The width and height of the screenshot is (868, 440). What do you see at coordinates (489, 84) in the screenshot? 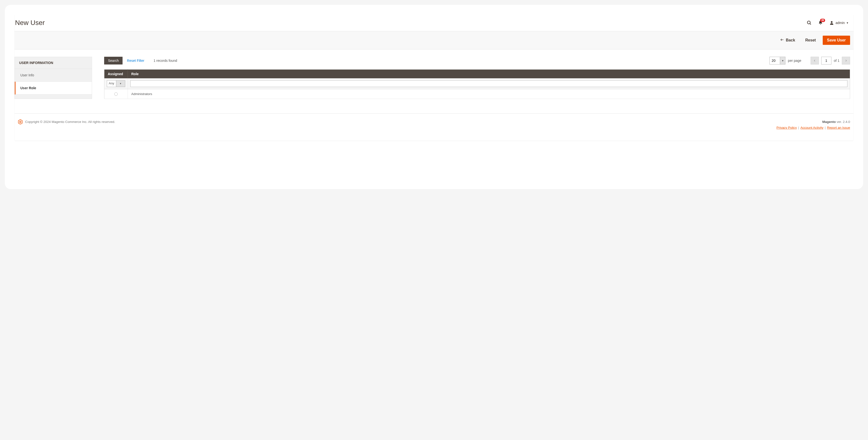
I see `filter-role-input` at bounding box center [489, 84].